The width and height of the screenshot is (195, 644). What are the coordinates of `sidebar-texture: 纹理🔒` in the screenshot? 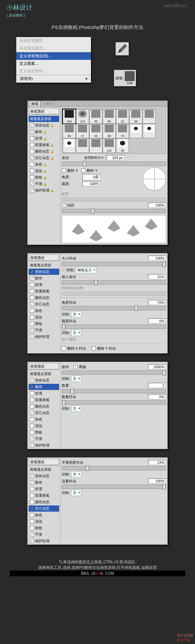 It's located at (44, 139).